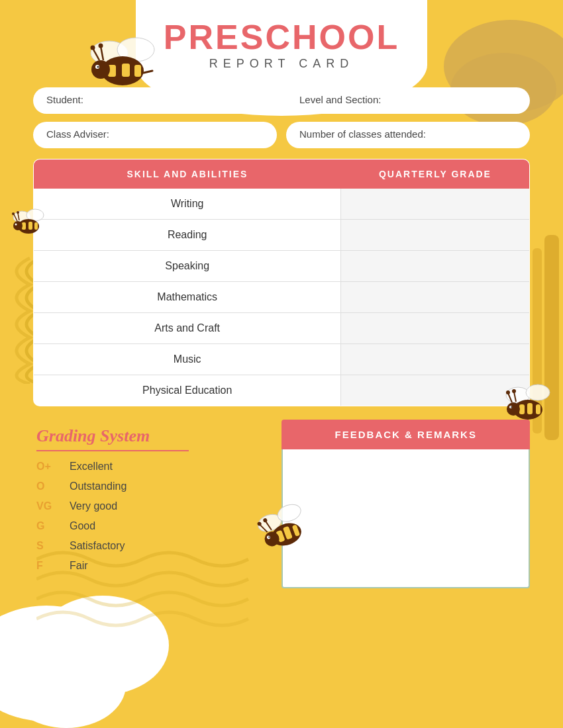 The image size is (563, 728). Describe the element at coordinates (151, 503) in the screenshot. I see `grading-system: Grading System O+ Excellent O Outstandin…` at that location.